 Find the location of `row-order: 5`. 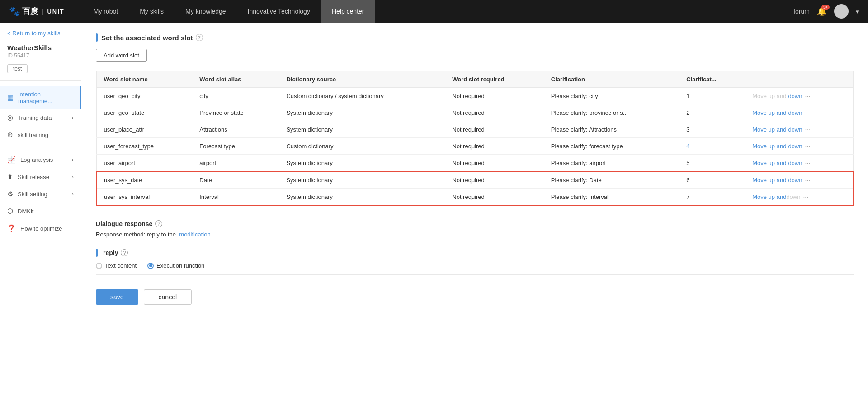

row-order: 5 is located at coordinates (712, 163).